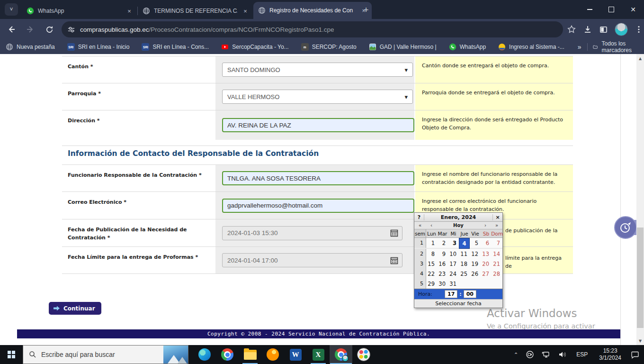 This screenshot has height=364, width=644. I want to click on meet-now-icon, so click(530, 355).